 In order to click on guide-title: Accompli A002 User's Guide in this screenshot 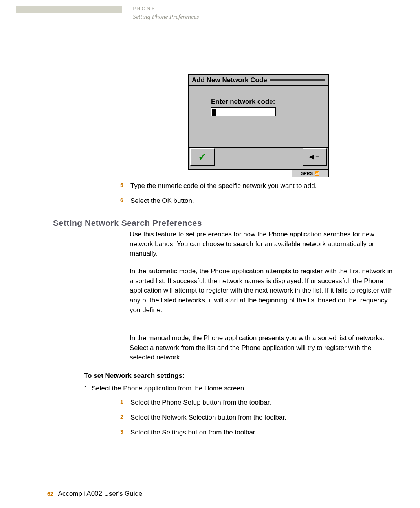, I will do `click(101, 494)`.